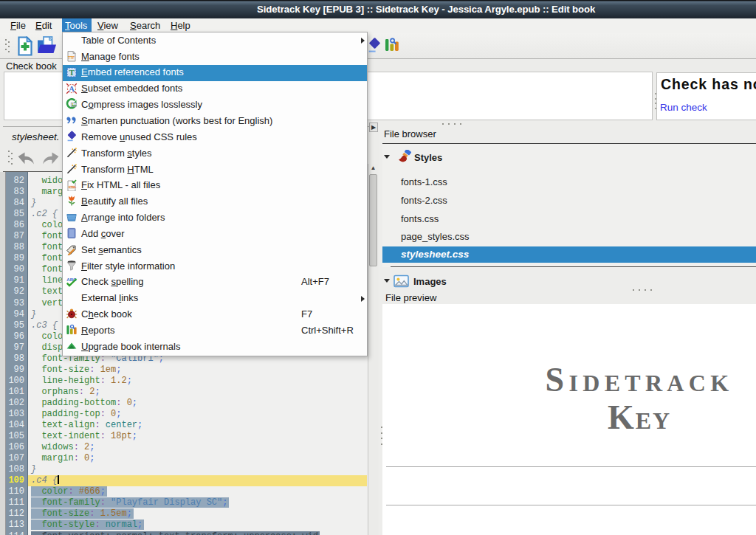 Image resolution: width=756 pixels, height=535 pixels. What do you see at coordinates (72, 187) in the screenshot?
I see `svg-text: HTML` at bounding box center [72, 187].